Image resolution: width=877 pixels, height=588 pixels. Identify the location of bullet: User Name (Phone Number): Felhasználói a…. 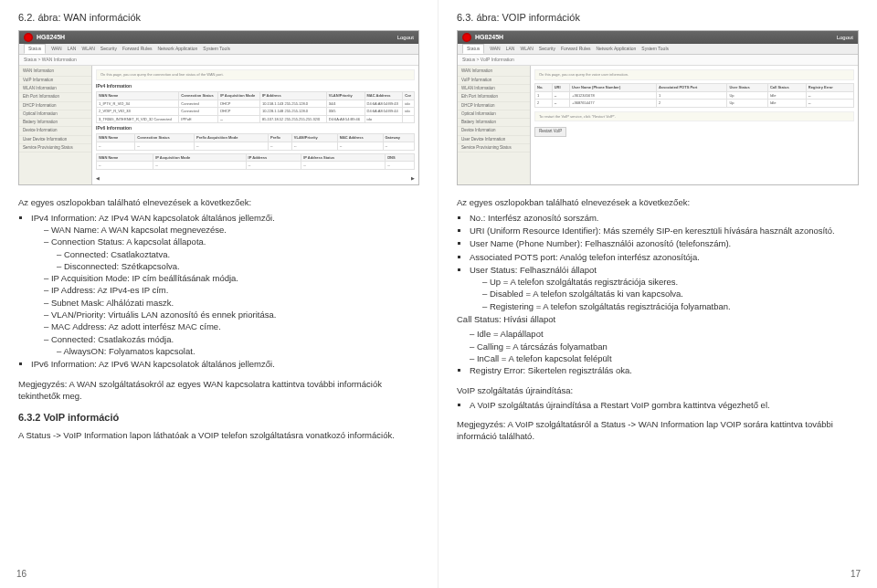
(664, 243).